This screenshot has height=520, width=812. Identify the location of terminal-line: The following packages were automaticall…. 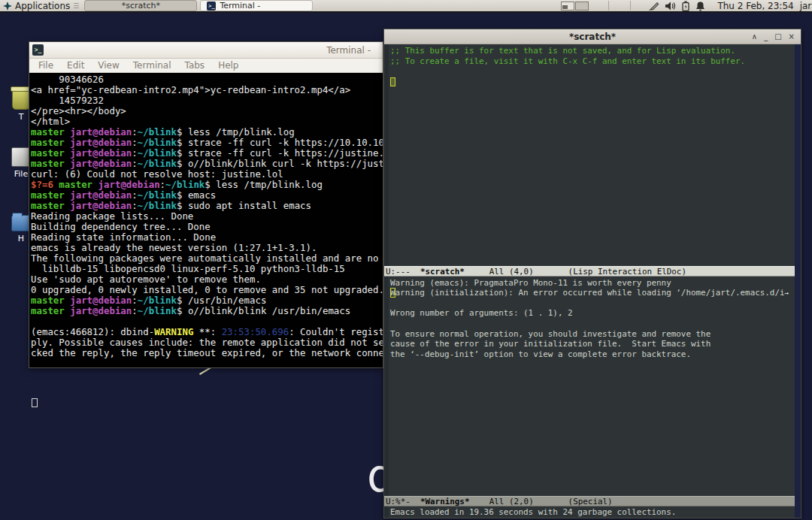
(207, 258).